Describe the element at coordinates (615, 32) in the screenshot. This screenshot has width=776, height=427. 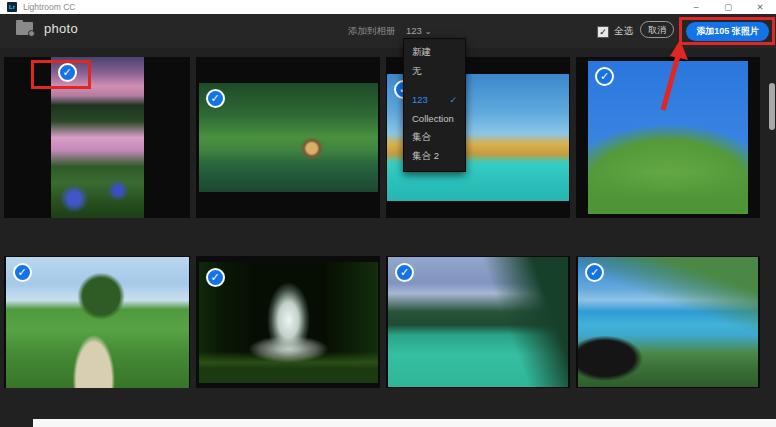
I see `select-all-checkbox: ✓ 全选` at that location.